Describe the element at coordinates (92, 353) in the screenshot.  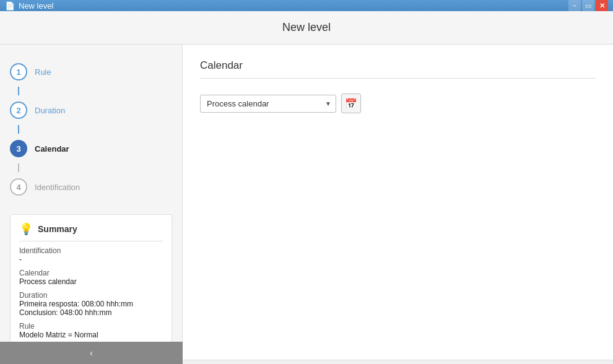
I see `sidebar-chevron-icon: ‹` at that location.